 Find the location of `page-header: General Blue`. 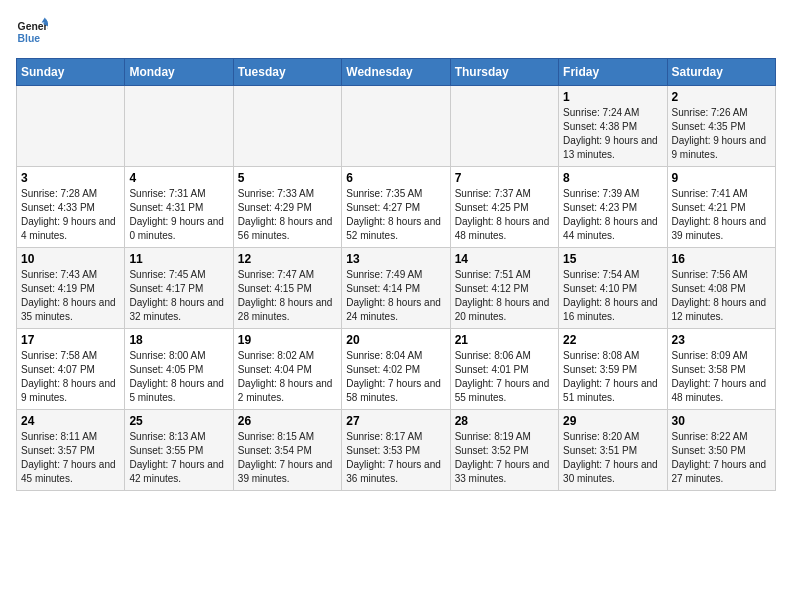

page-header: General Blue is located at coordinates (396, 32).